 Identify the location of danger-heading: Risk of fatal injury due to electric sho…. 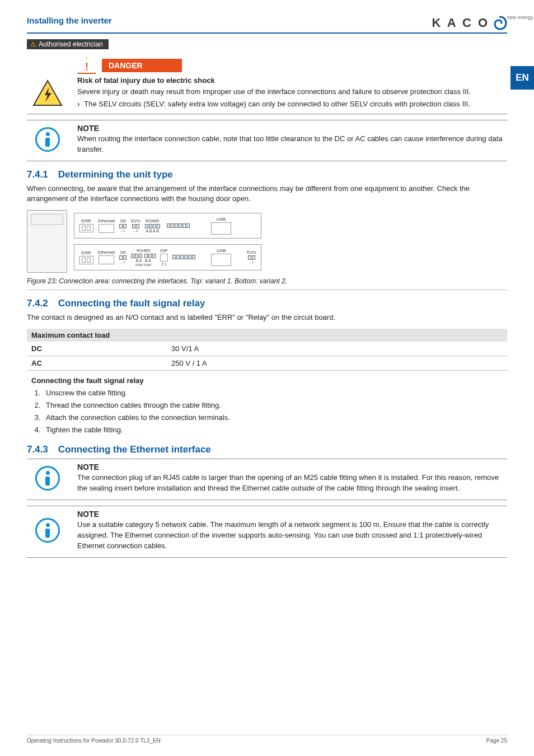
(292, 81).